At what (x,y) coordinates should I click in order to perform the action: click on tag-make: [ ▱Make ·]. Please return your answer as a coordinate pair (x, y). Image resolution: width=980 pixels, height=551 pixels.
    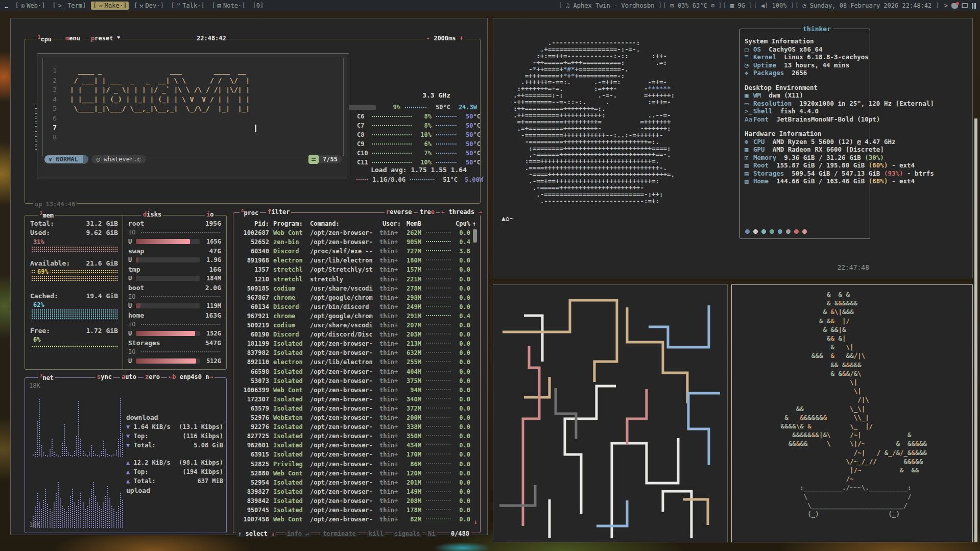
    Looking at the image, I should click on (110, 6).